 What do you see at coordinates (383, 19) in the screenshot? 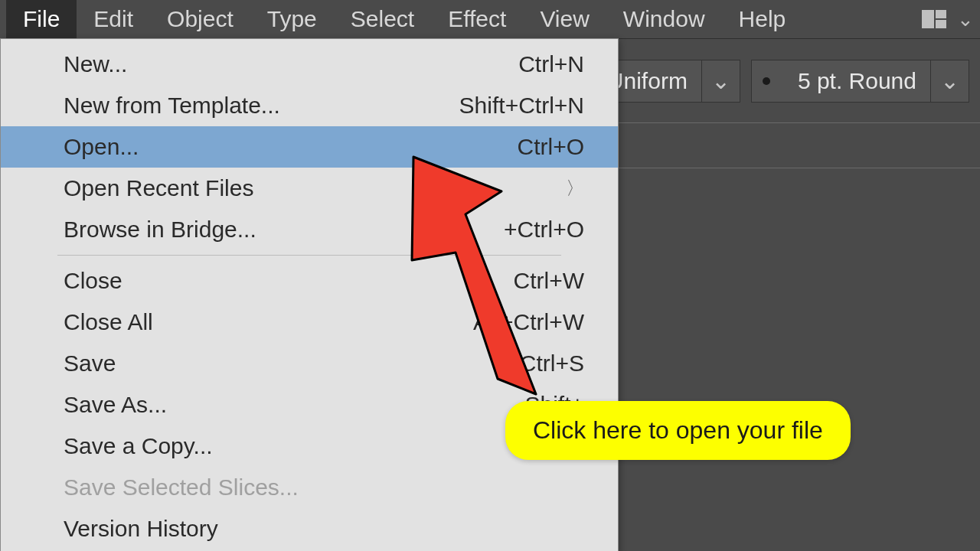
I see `menu-select: Select` at bounding box center [383, 19].